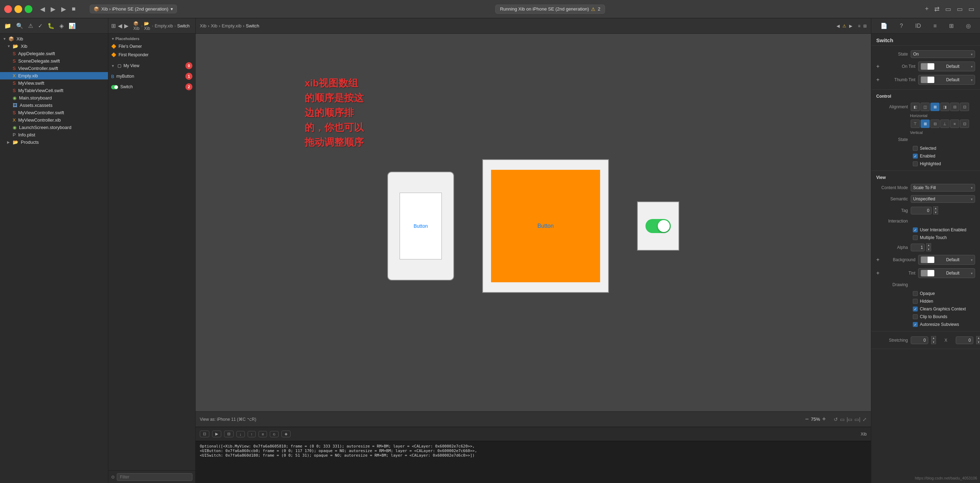 The height and width of the screenshot is (483, 980). Describe the element at coordinates (878, 80) in the screenshot. I see `thumb-tint-plus: +` at that location.